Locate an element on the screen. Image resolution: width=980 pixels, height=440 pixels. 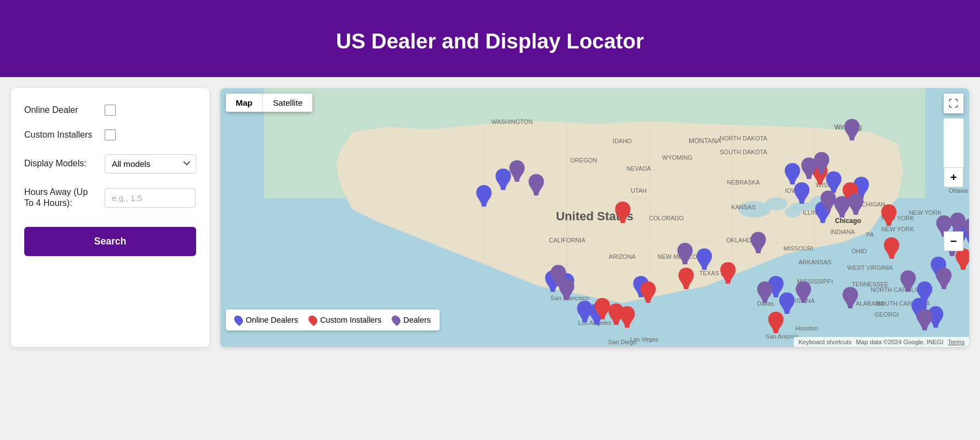
svg-text: Chicago is located at coordinates (848, 221).